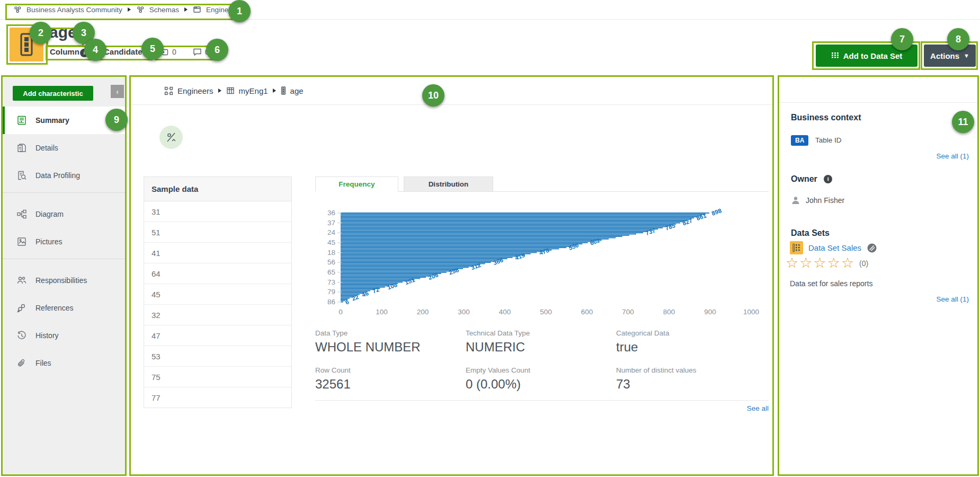 The width and height of the screenshot is (980, 477). Describe the element at coordinates (64, 280) in the screenshot. I see `sidebar-item-responsibilities: Responsibilities` at that location.